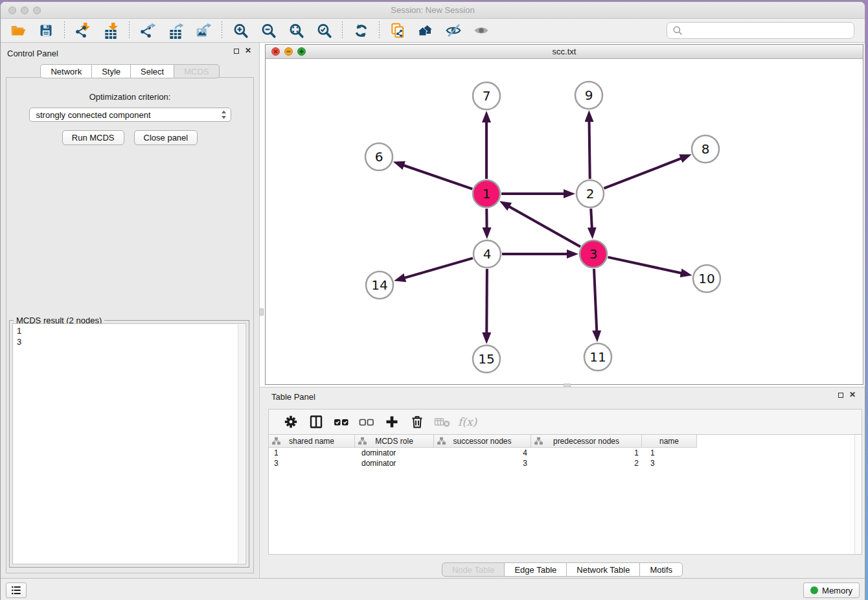  What do you see at coordinates (361, 30) in the screenshot?
I see `refresh-view-button` at bounding box center [361, 30].